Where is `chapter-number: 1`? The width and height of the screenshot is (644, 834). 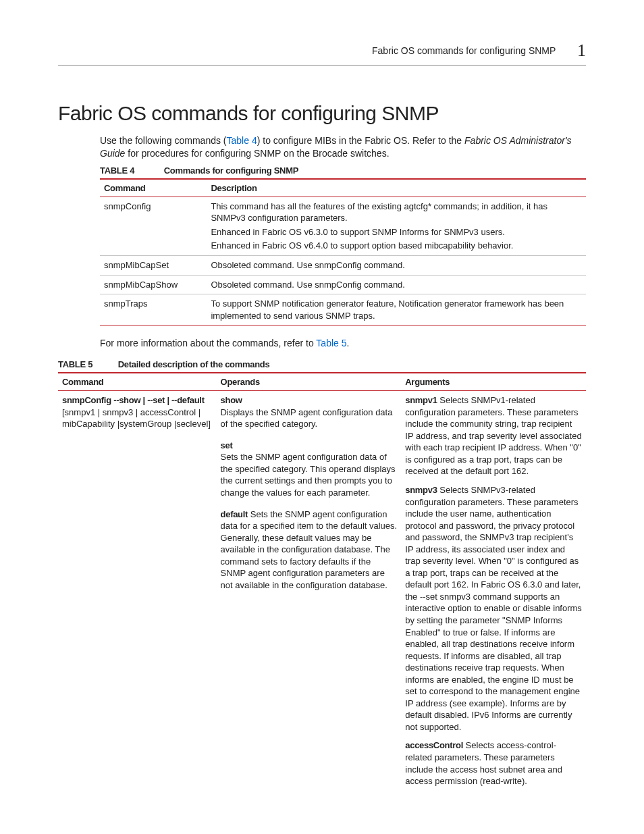 chapter-number: 1 is located at coordinates (572, 50).